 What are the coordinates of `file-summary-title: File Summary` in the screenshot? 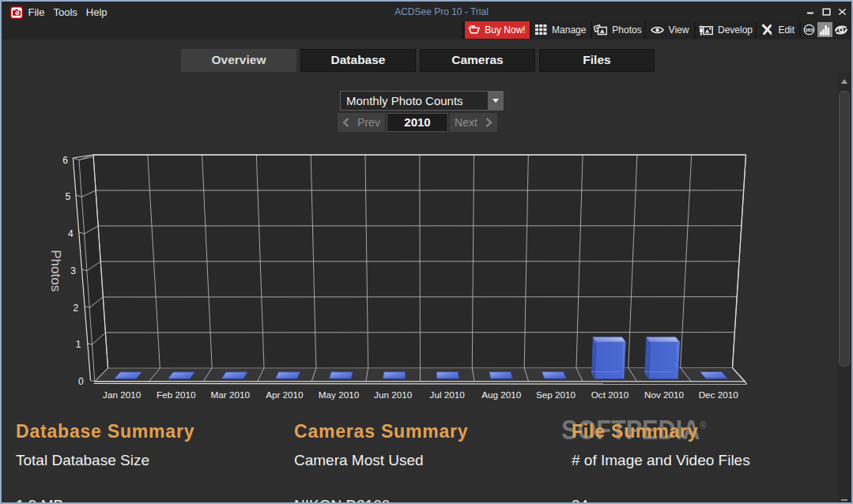 It's located at (635, 431).